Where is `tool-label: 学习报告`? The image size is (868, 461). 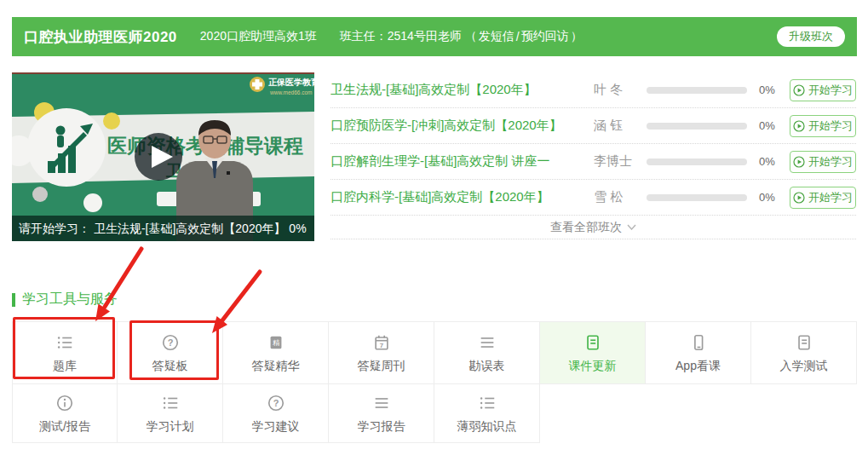
tool-label: 学习报告 is located at coordinates (382, 427).